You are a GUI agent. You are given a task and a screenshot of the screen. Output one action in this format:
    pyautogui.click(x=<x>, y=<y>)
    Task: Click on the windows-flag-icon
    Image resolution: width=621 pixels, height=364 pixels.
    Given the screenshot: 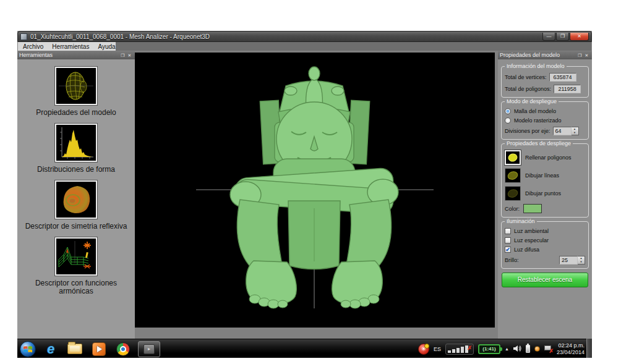 What is the action you would take?
    pyautogui.click(x=28, y=349)
    